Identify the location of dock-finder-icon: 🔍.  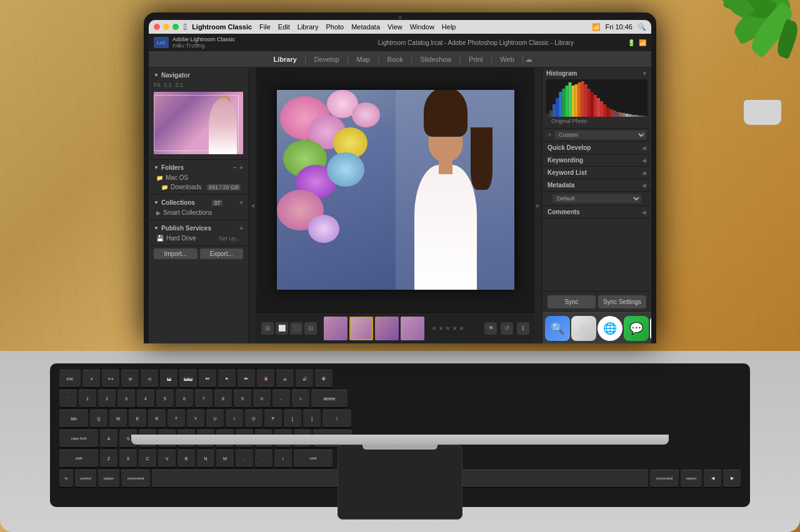
(558, 328).